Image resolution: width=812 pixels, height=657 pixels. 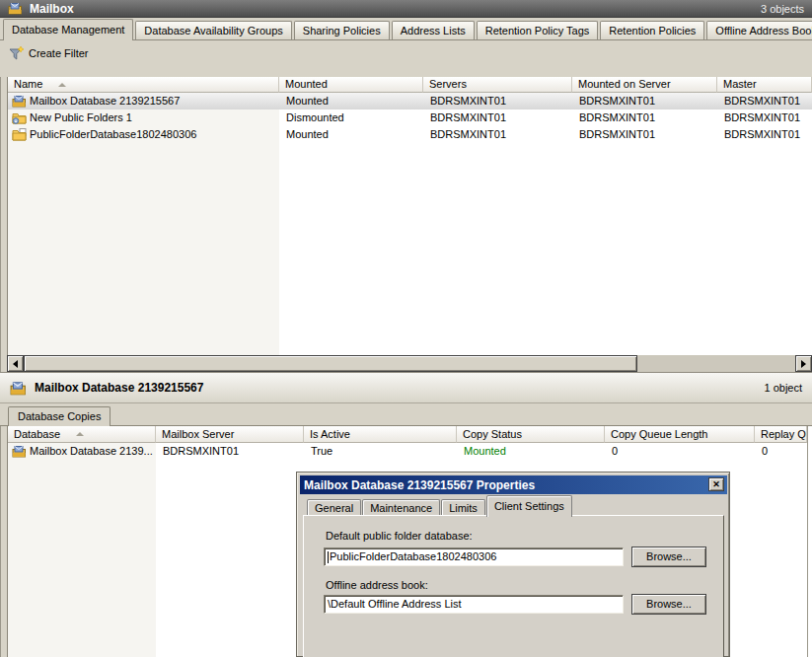 What do you see at coordinates (16, 8) in the screenshot?
I see `mailbox-icon` at bounding box center [16, 8].